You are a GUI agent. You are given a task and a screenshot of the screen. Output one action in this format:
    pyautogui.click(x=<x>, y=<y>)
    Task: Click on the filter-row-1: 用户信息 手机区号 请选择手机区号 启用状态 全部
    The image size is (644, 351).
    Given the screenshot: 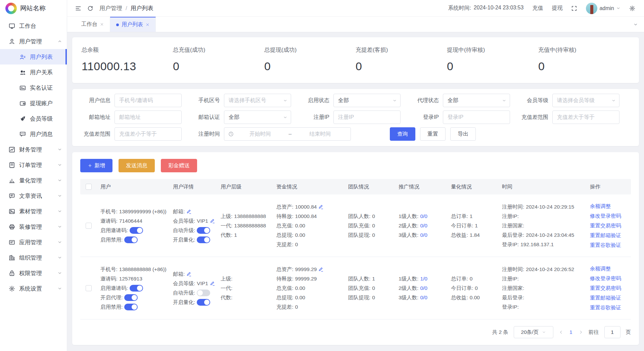 What is the action you would take?
    pyautogui.click(x=356, y=100)
    